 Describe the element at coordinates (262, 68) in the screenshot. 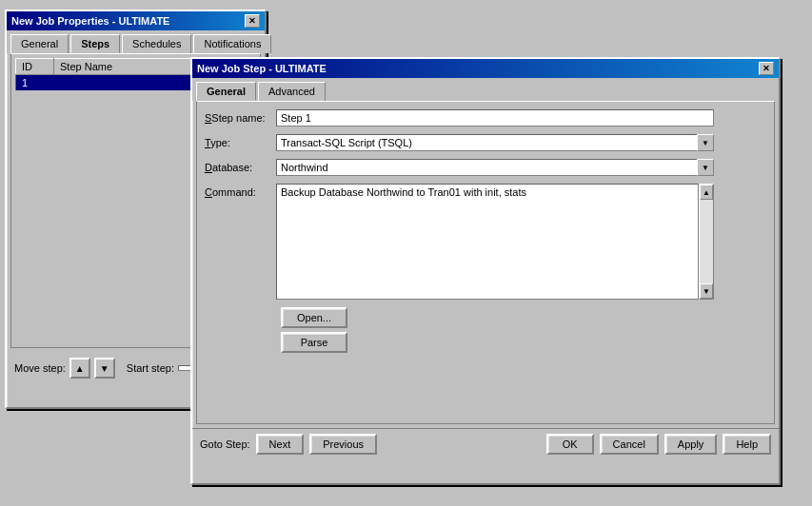

I see `job-step-title: New Job Step - ULTIMATE` at that location.